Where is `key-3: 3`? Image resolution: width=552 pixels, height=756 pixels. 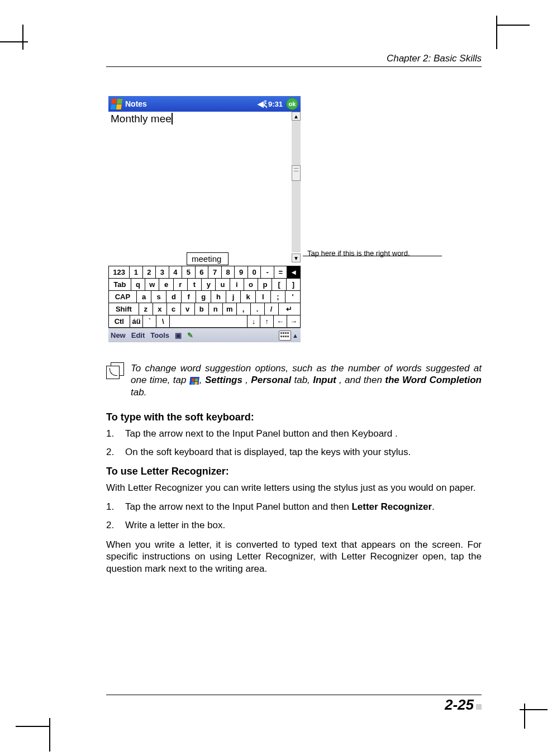
key-3: 3 is located at coordinates (163, 272).